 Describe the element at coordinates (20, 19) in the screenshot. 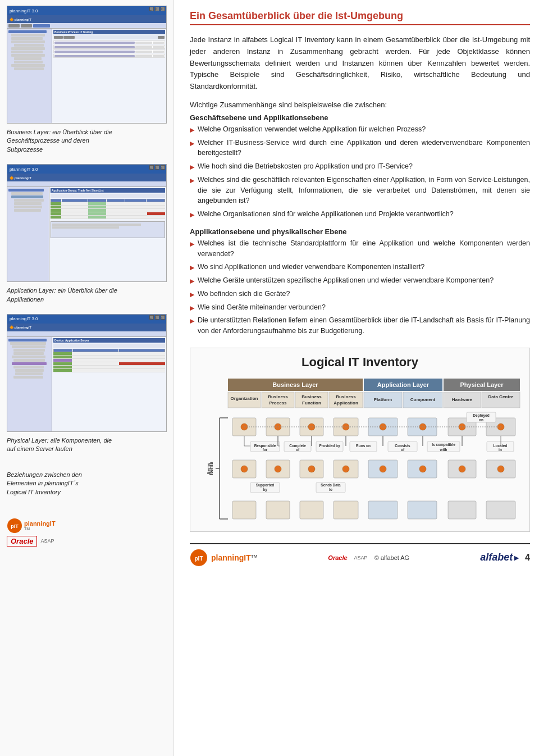

I see `ss1-logo: 🔶 planningIT` at that location.